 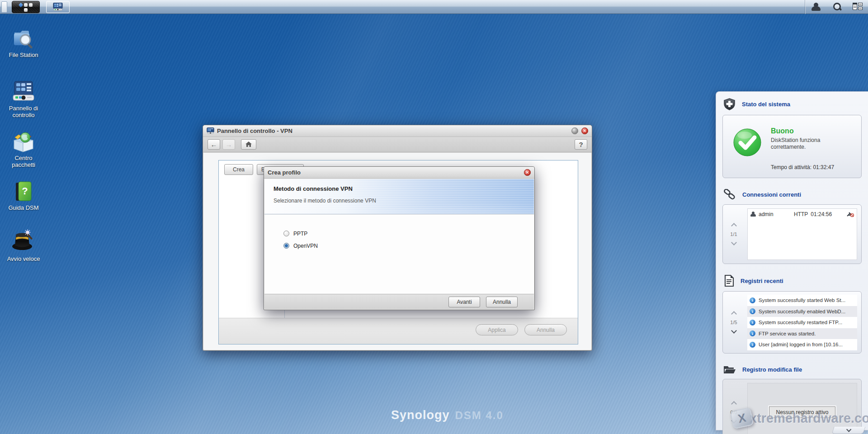 I want to click on home-icon, so click(x=249, y=145).